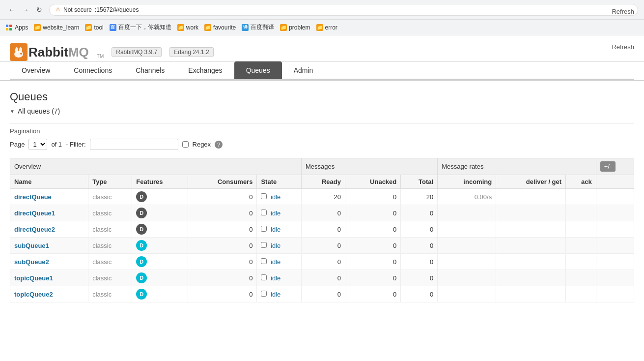 Image resolution: width=644 pixels, height=361 pixels. What do you see at coordinates (327, 28) in the screenshot?
I see `bookmark-error: 📁 error` at bounding box center [327, 28].